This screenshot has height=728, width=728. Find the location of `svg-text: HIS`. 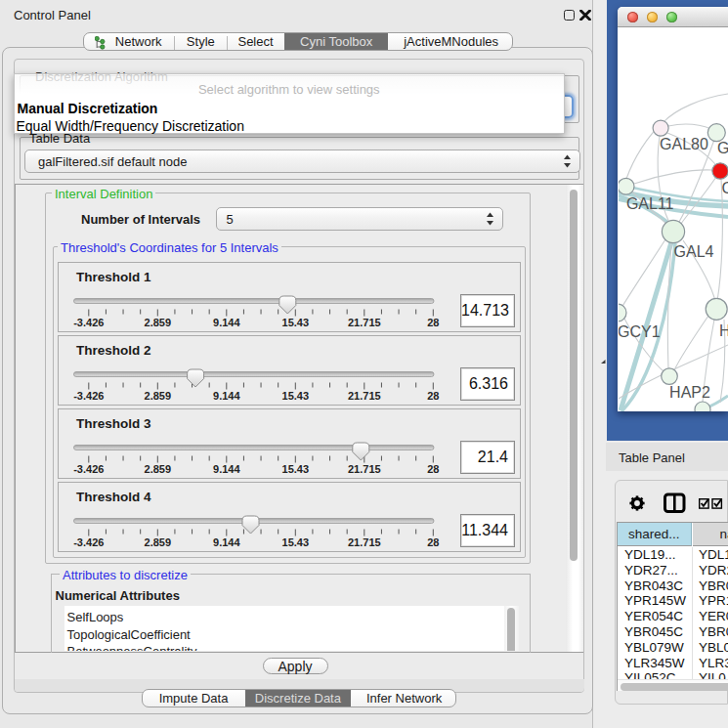

svg-text: HIS is located at coordinates (723, 330).